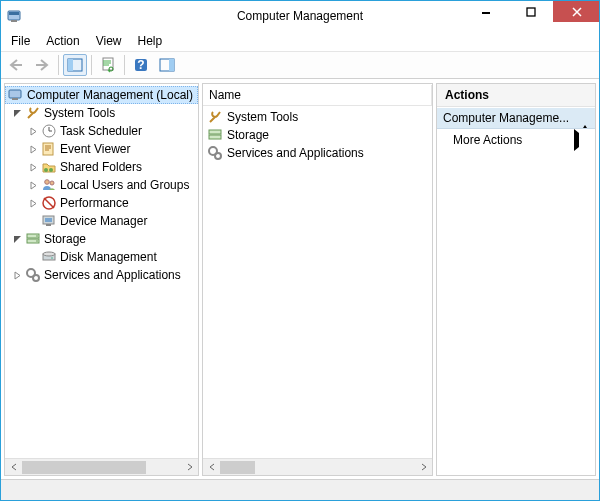 The image size is (600, 501). What do you see at coordinates (102, 95) in the screenshot?
I see `tree-root: Computer Management (Local)` at bounding box center [102, 95].